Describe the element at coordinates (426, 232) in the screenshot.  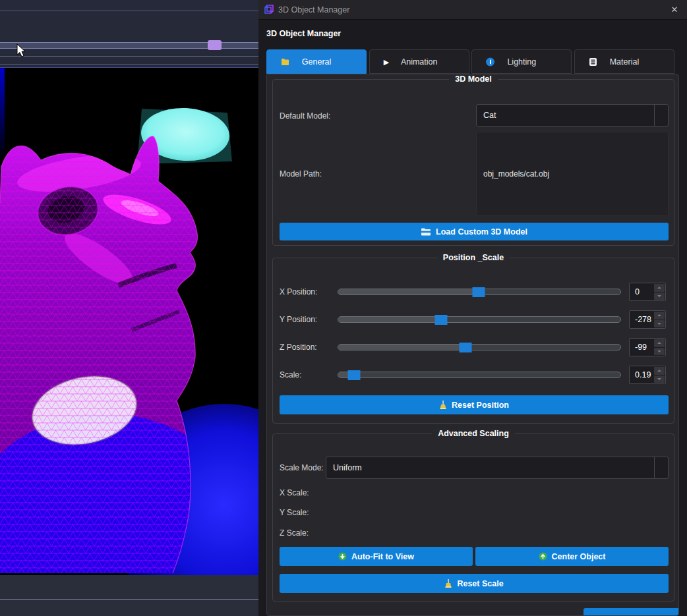
I see `open-folder-icon` at that location.